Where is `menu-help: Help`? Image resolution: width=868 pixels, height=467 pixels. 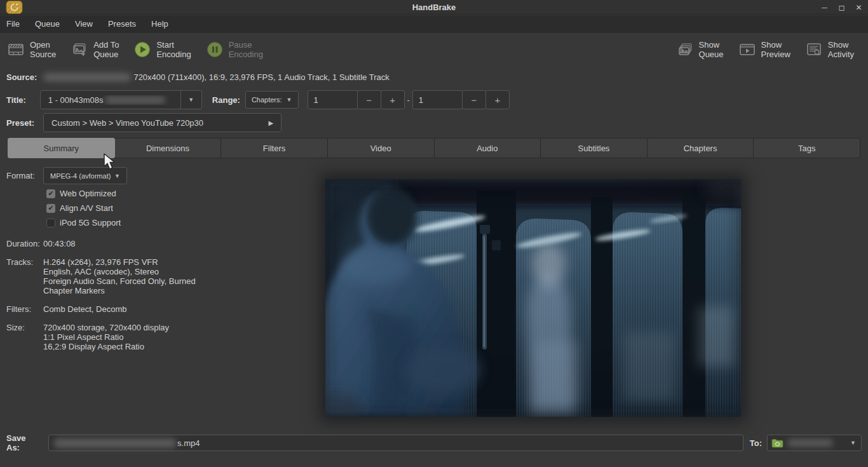 menu-help: Help is located at coordinates (160, 24).